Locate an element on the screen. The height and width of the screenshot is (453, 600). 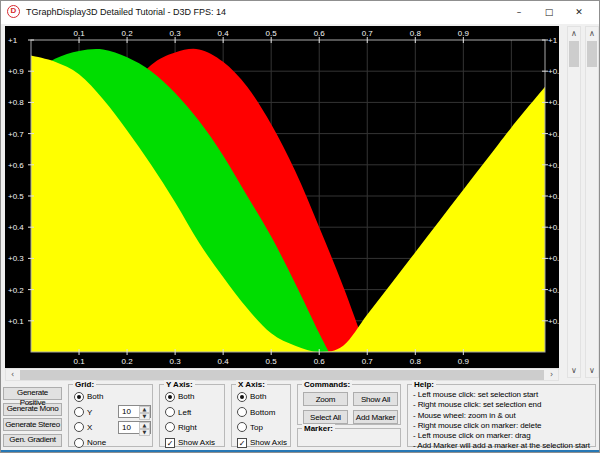
vertical-scrollbar-2: ∧ ∨ is located at coordinates (592, 202).